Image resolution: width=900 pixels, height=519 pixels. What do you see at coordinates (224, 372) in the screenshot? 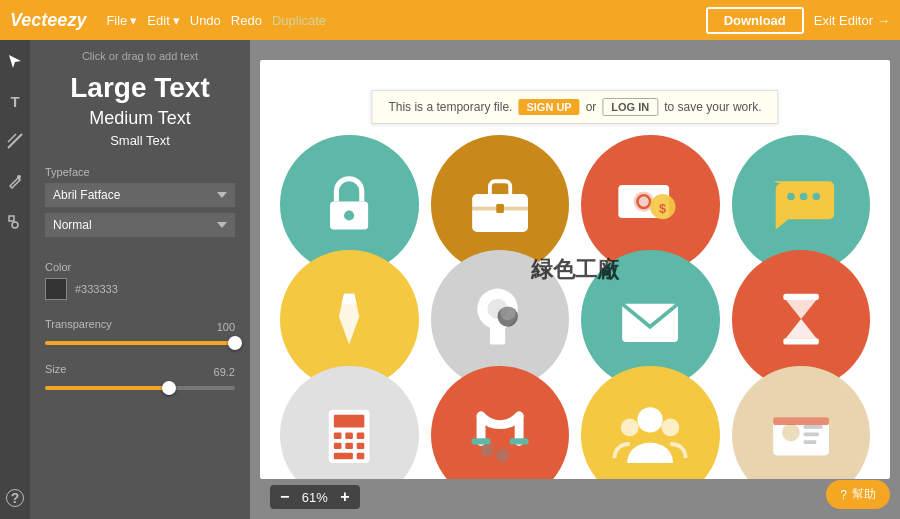
I see `size-value: 69.2` at bounding box center [224, 372].